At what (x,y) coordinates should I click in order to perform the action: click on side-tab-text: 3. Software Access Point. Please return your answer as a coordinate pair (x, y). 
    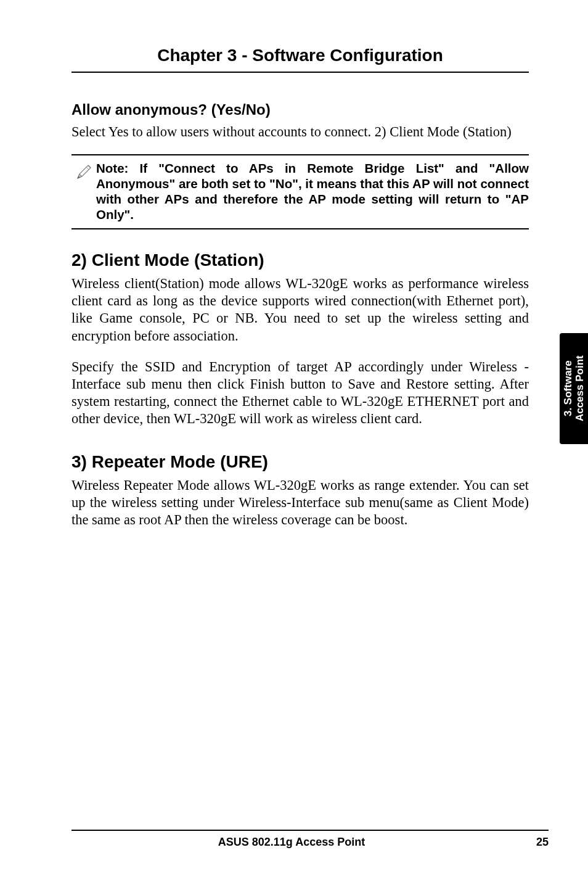
    Looking at the image, I should click on (573, 389).